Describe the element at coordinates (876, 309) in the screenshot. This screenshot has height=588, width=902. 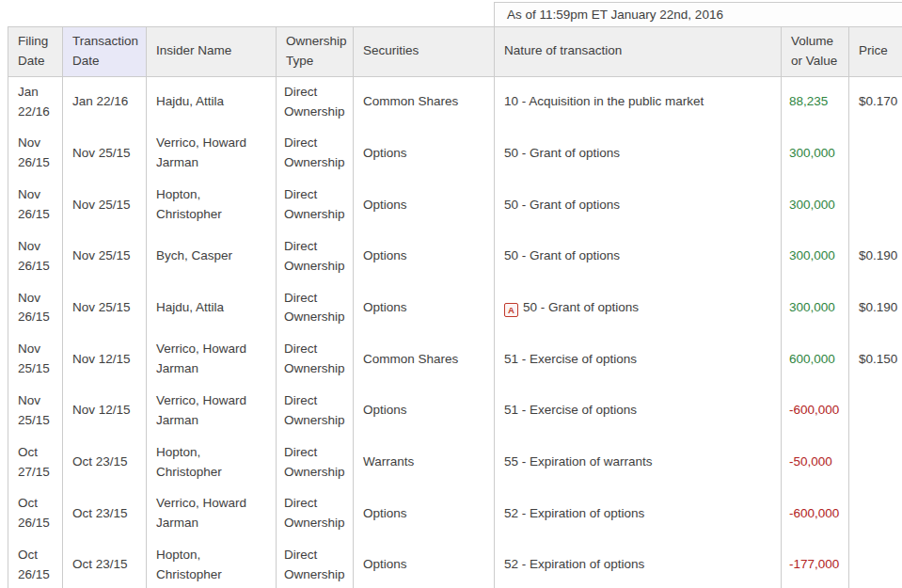
I see `cell-price: $0.190` at that location.